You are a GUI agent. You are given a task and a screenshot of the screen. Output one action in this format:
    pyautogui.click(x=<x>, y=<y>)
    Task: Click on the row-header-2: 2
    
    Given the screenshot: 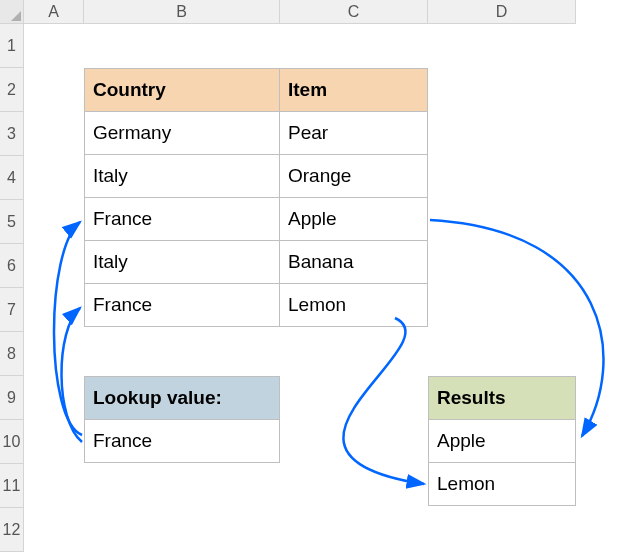 What is the action you would take?
    pyautogui.click(x=12, y=90)
    